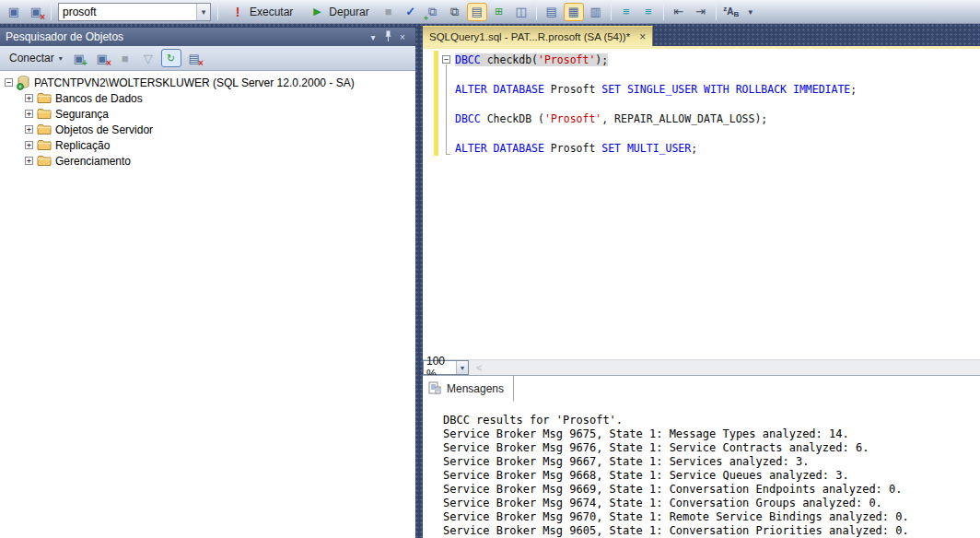 The image size is (980, 538). I want to click on message-line: Service Broker Msg 9668, State 1, so click(711, 475).